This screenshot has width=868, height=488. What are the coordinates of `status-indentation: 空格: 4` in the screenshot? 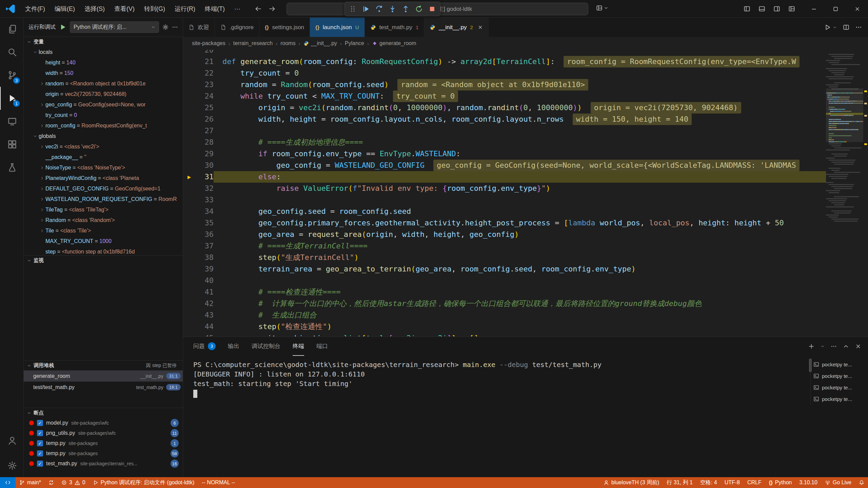 It's located at (709, 483).